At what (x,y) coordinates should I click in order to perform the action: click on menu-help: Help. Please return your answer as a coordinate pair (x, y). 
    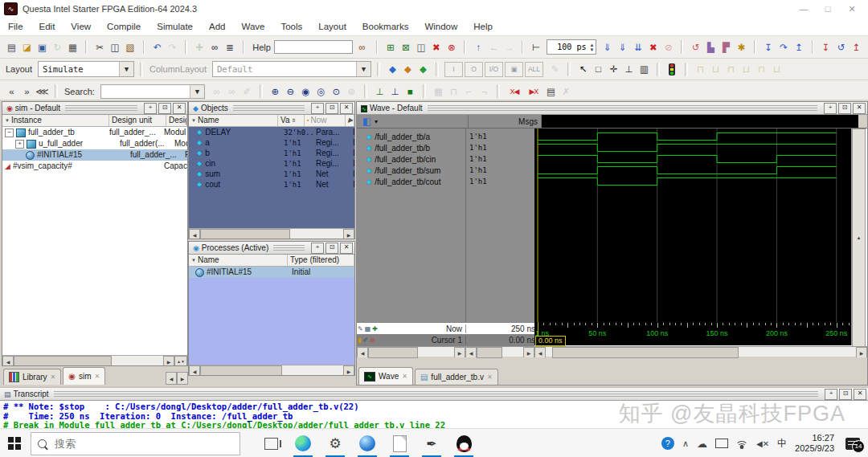
    Looking at the image, I should click on (483, 27).